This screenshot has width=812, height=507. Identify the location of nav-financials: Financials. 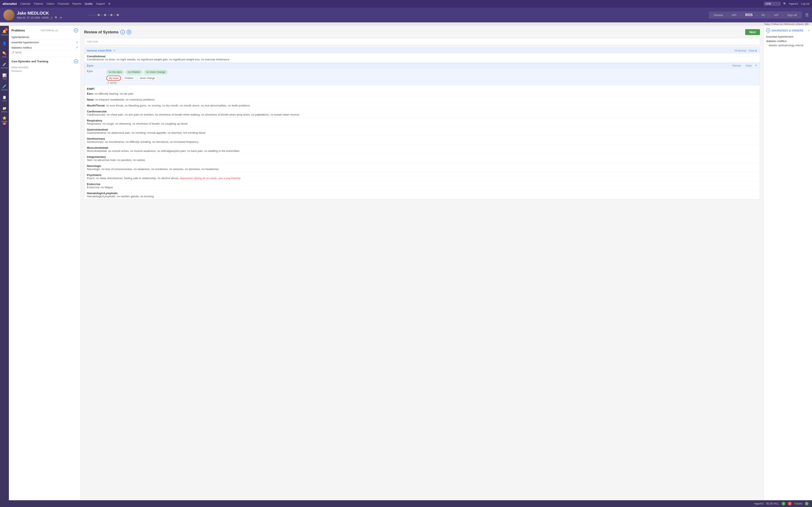
(63, 4).